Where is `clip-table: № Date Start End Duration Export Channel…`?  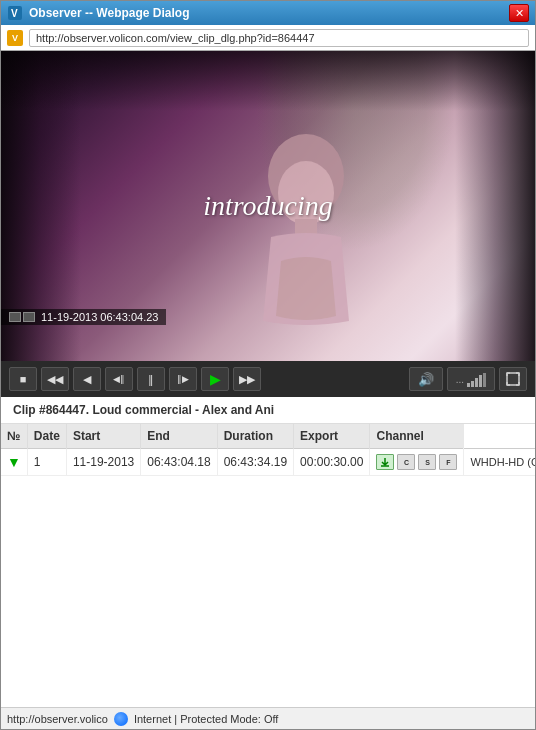 clip-table: № Date Start End Duration Export Channel… is located at coordinates (268, 450).